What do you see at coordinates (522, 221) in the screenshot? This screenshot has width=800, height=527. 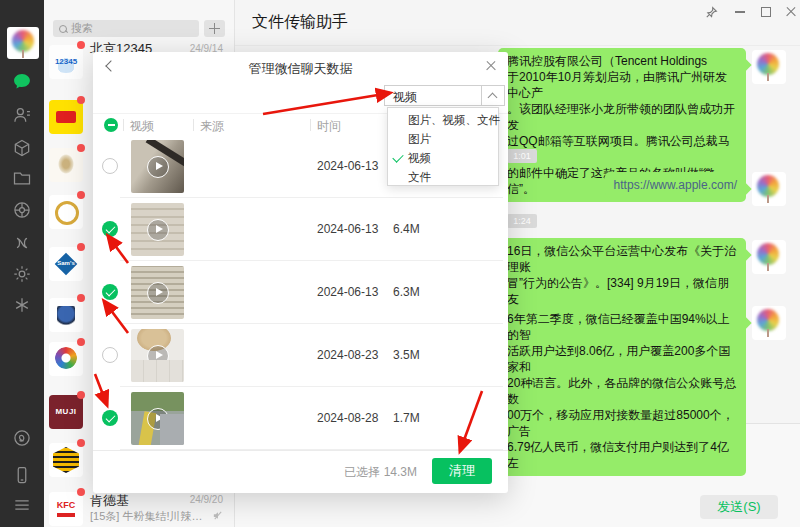 I see `timestamp-badge: 1:24` at bounding box center [522, 221].